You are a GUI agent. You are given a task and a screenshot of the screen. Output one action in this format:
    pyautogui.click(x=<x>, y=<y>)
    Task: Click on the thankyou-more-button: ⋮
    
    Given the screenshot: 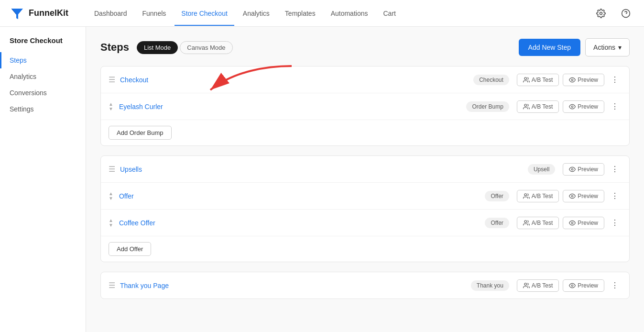 What is the action you would take?
    pyautogui.click(x=615, y=285)
    